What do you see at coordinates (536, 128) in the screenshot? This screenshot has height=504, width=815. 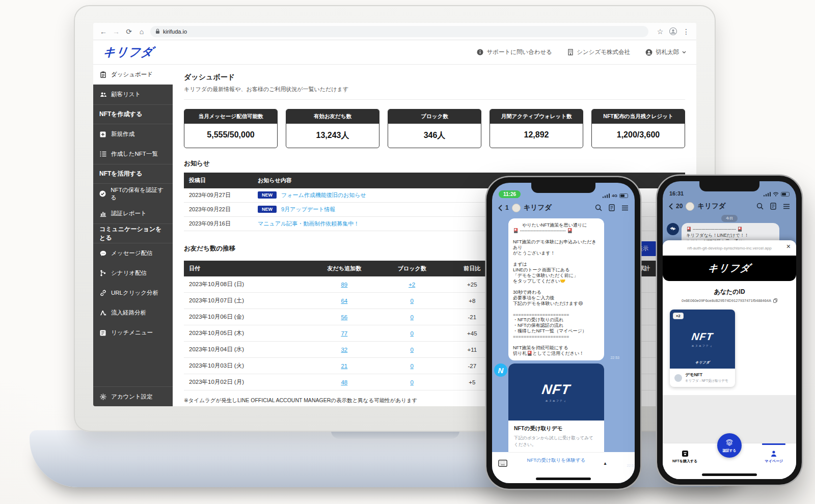 I see `stat-card-wallets: 月間アクティブウォレット数12,892` at bounding box center [536, 128].